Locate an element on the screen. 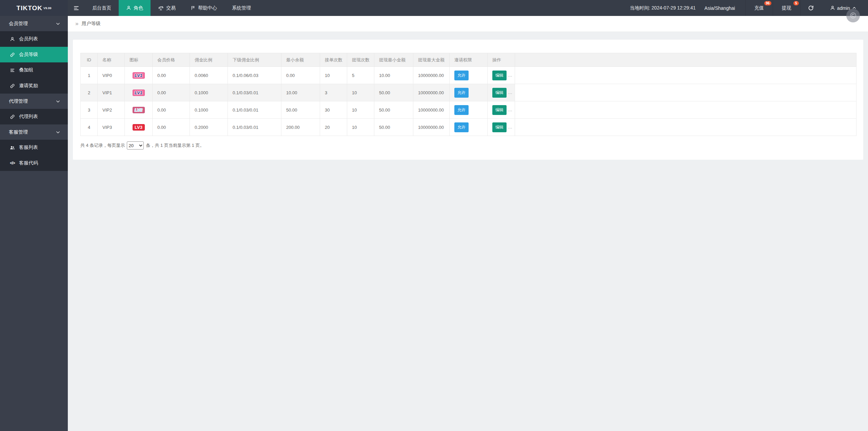 The width and height of the screenshot is (868, 431). sidebar-item-stack-group: 叠加组 is located at coordinates (34, 70).